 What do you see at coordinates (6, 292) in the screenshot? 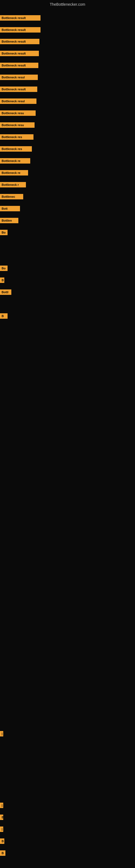
I see `bottleneck-bar: Bottl` at bounding box center [6, 292].